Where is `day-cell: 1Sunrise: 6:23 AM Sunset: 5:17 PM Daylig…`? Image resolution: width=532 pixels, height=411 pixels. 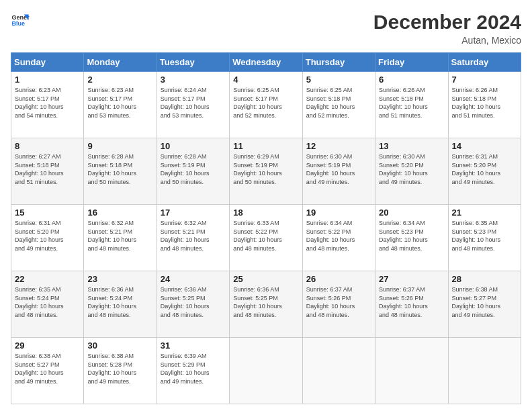
day-cell: 1Sunrise: 6:23 AM Sunset: 5:17 PM Daylig… is located at coordinates (48, 105).